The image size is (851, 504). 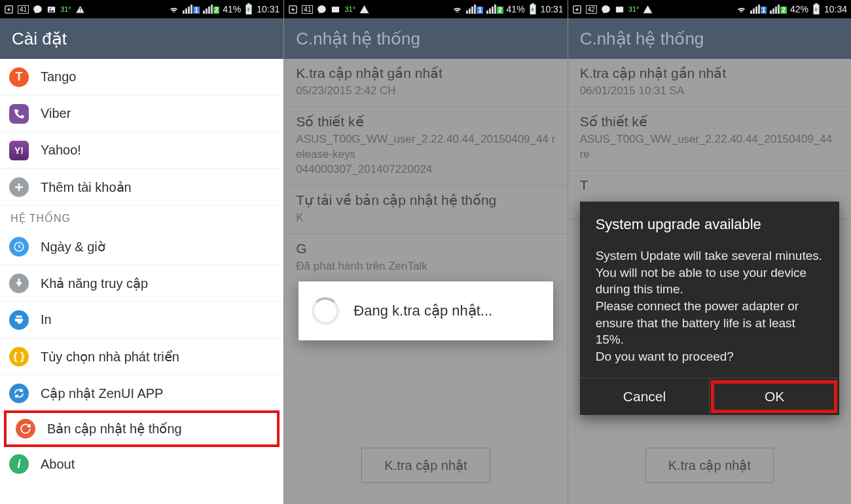 I want to click on progress-dialog: Đang k.tra cập nhật..., so click(x=426, y=311).